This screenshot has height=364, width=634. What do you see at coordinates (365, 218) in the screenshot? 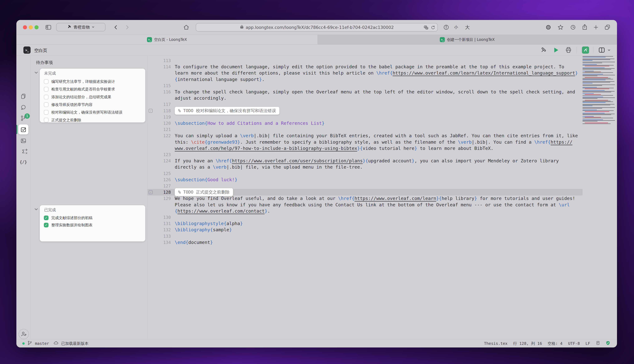
I see `code-line-130: 130` at bounding box center [365, 218].